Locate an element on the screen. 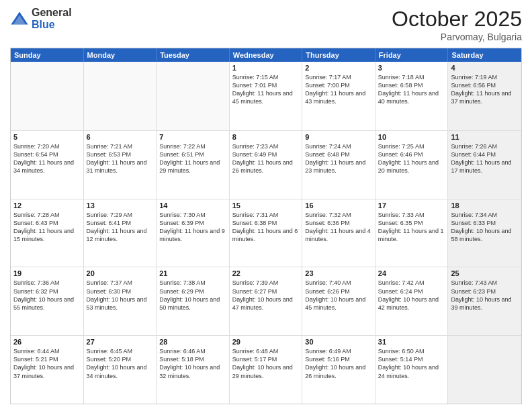 The height and width of the screenshot is (411, 532). calendar-cell-2-2: 14Sunrise: 7:30 AM Sunset: 6:39 PM Dayli… is located at coordinates (193, 234).